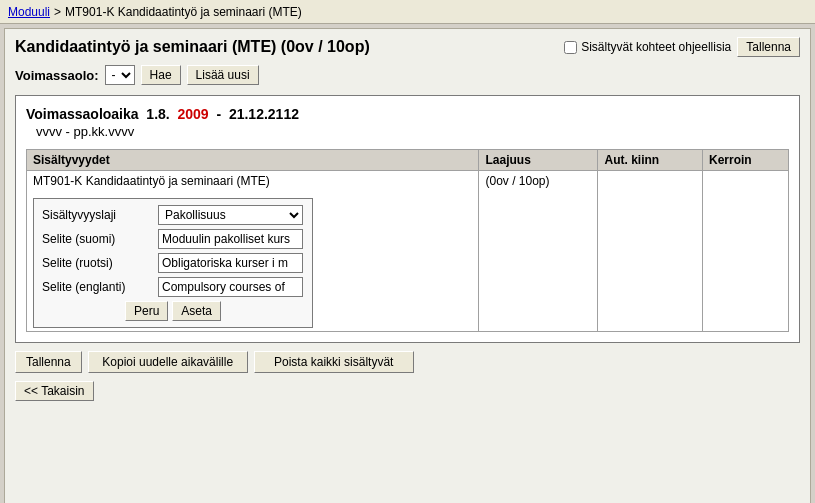 This screenshot has height=503, width=815. What do you see at coordinates (173, 263) in the screenshot?
I see `sub-form: Sisältyvyyslaji Pakollisuus Valinnainen …` at bounding box center [173, 263].